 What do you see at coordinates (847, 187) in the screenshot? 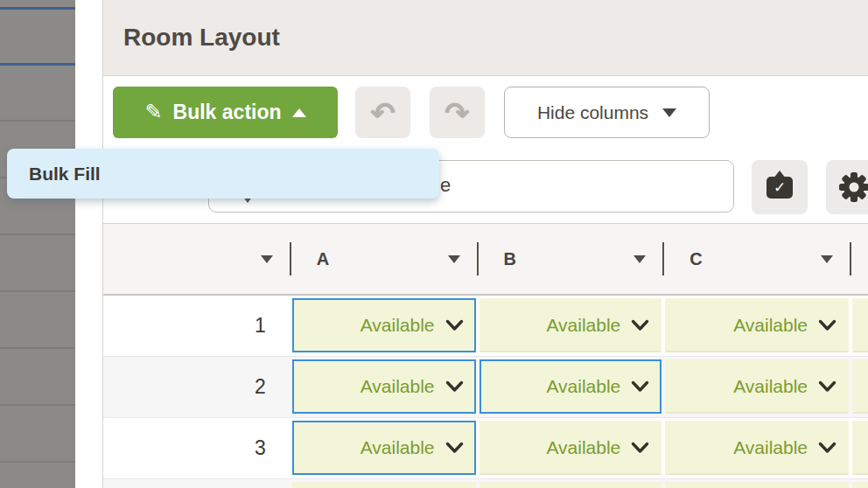
I see `settings-button` at bounding box center [847, 187].